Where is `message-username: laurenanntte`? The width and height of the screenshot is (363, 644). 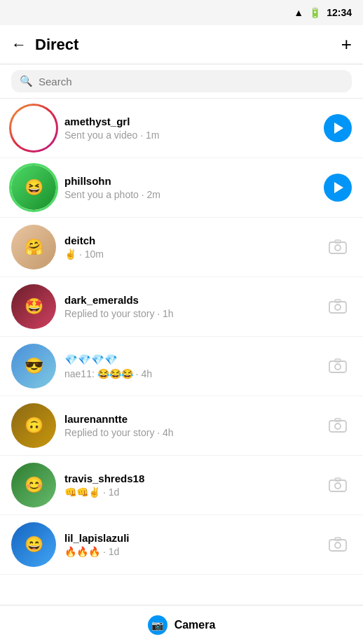
message-username: laurenanntte is located at coordinates (194, 419).